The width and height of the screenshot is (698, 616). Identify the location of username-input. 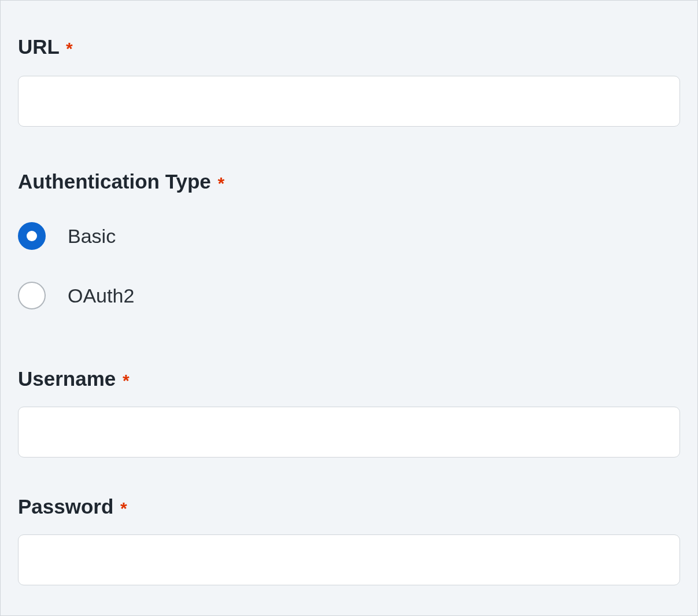
(349, 432).